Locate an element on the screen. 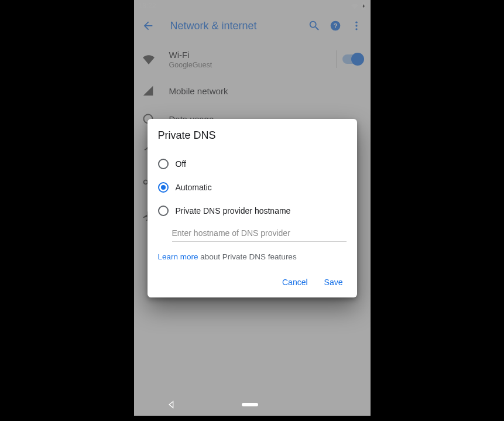  help-button: ? is located at coordinates (335, 26).